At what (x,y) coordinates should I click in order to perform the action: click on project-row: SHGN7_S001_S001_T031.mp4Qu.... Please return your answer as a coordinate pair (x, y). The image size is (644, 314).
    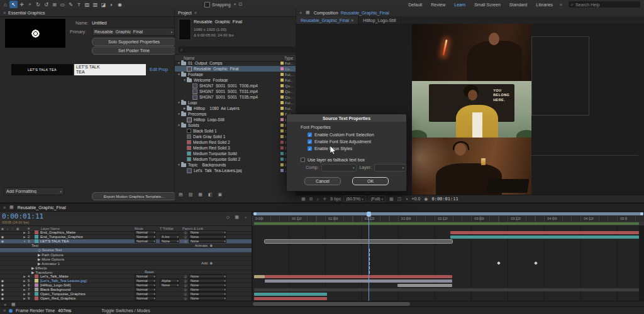
    Looking at the image, I should click on (235, 92).